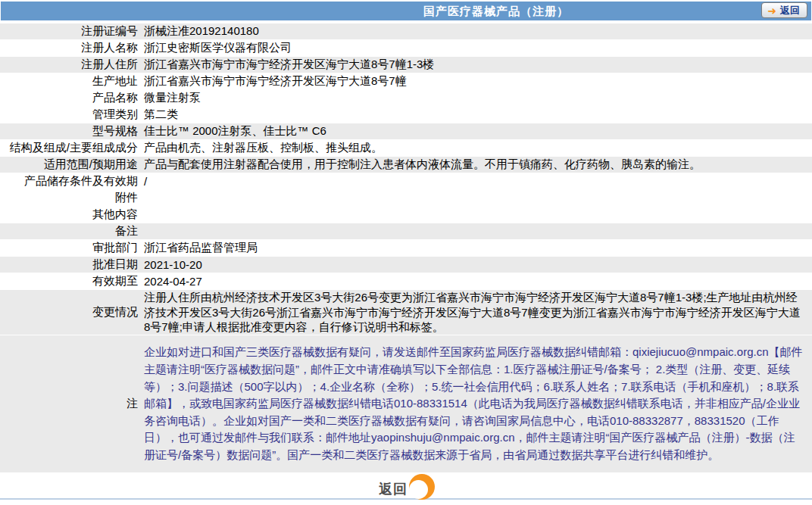 The width and height of the screenshot is (812, 505). Describe the element at coordinates (406, 32) in the screenshot. I see `table-row-registration-number: 注册证编号 浙械注准20192140180` at that location.